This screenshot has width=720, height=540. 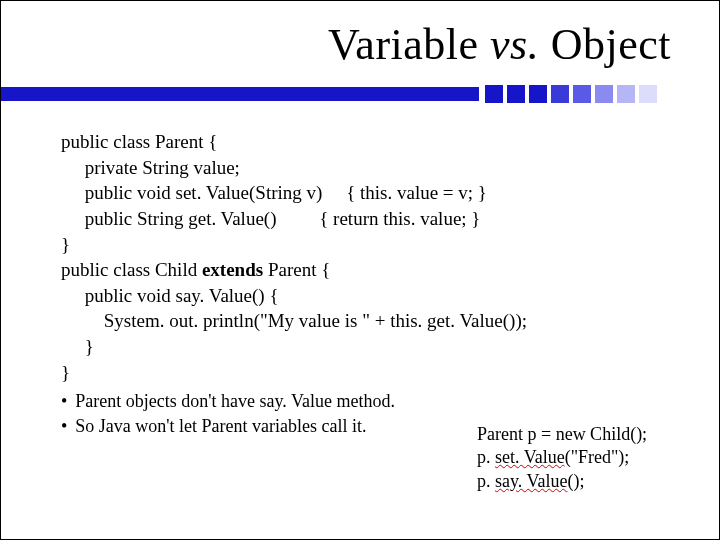 What do you see at coordinates (531, 481) in the screenshot?
I see `error-underline: say. Value` at bounding box center [531, 481].